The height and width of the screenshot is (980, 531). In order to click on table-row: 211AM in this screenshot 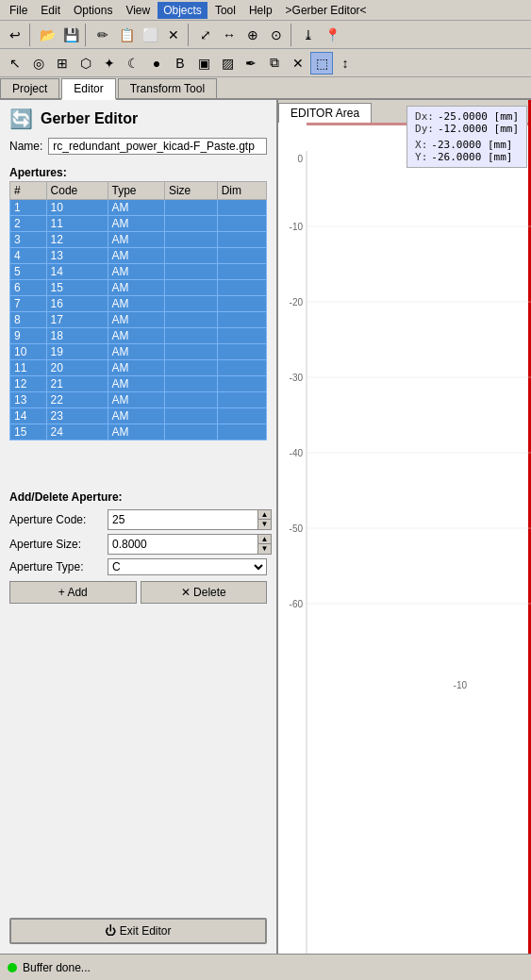, I will do `click(139, 224)`.